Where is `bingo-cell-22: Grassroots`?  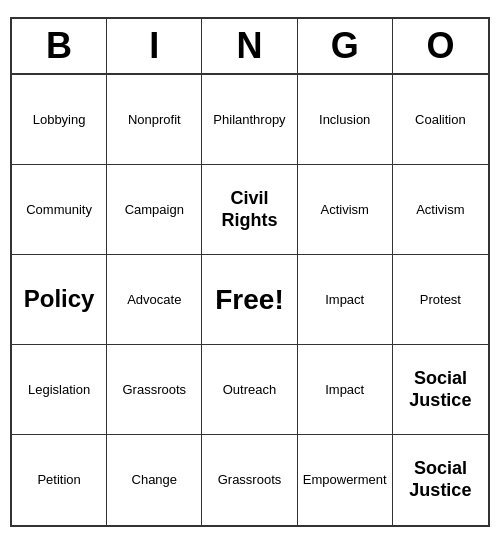
bingo-cell-22: Grassroots is located at coordinates (250, 480).